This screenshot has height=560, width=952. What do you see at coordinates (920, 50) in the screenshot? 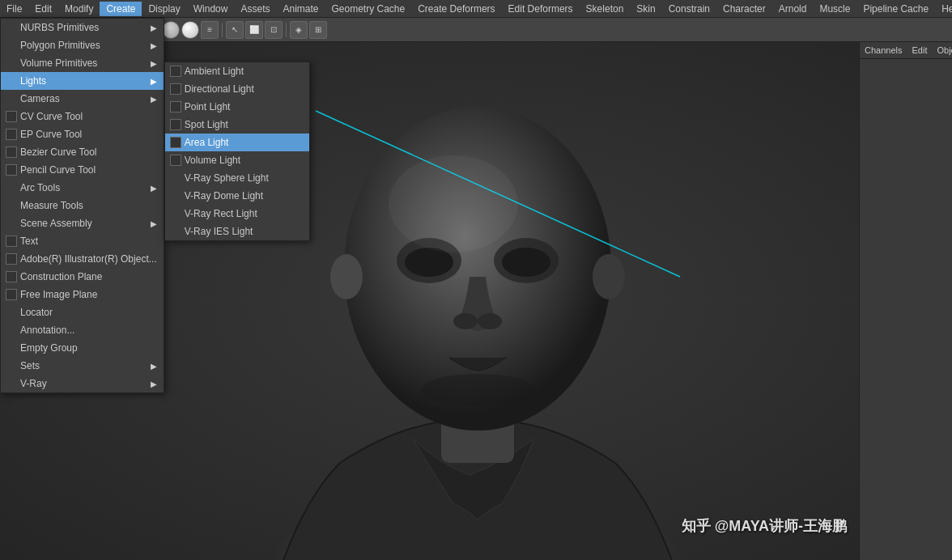
I see `channels-edit-tab: Edit` at bounding box center [920, 50].